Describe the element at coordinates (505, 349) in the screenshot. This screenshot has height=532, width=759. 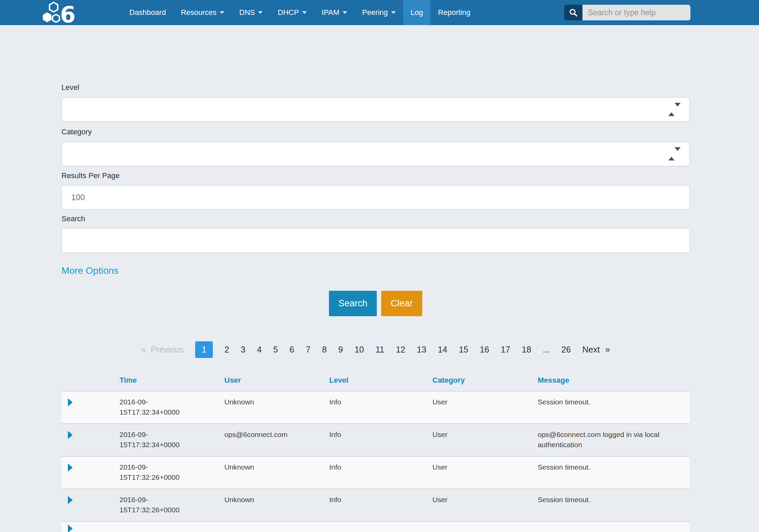
I see `pagination-page-17: 17` at that location.